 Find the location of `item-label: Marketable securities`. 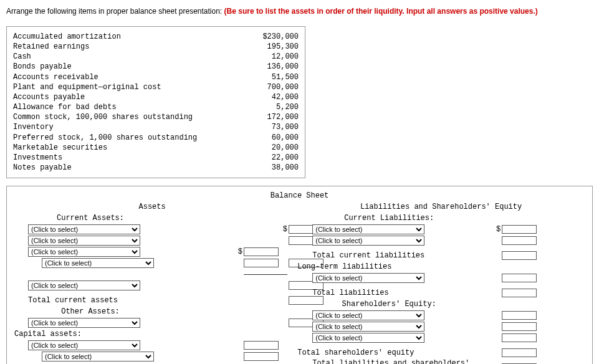

item-label: Marketable securities is located at coordinates (116, 148).